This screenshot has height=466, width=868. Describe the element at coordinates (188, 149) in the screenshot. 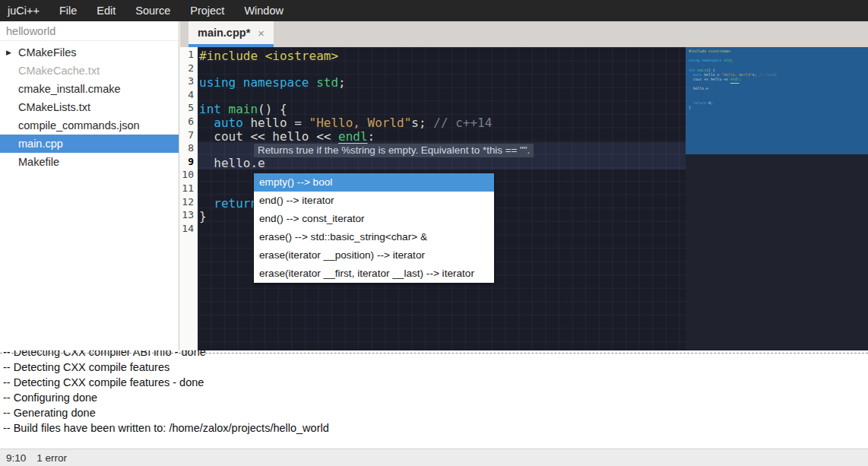

I see `line-number: 8` at that location.